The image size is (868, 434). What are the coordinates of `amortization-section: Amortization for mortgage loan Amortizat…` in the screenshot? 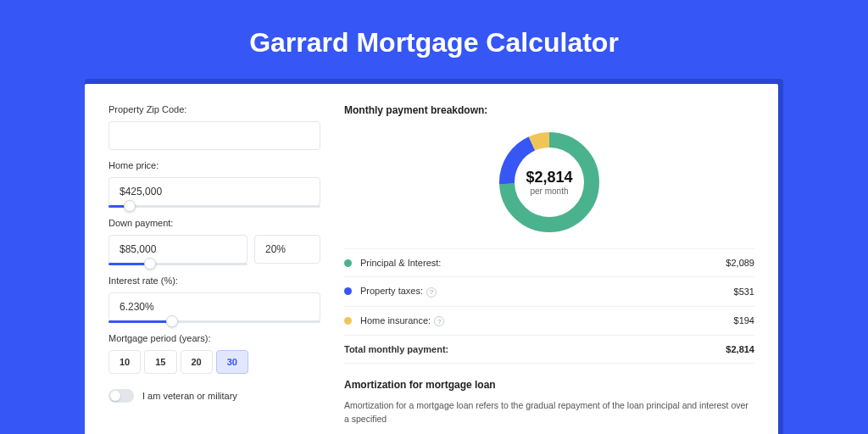 It's located at (549, 403).